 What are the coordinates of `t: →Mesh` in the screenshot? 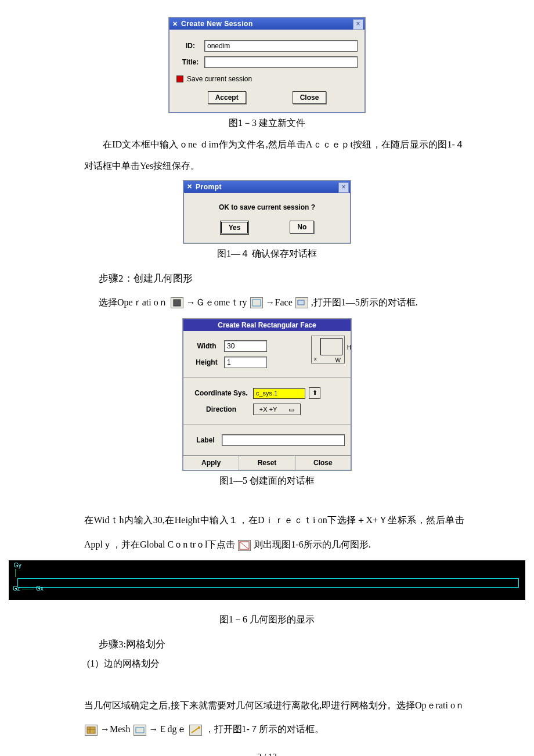 It's located at (116, 729).